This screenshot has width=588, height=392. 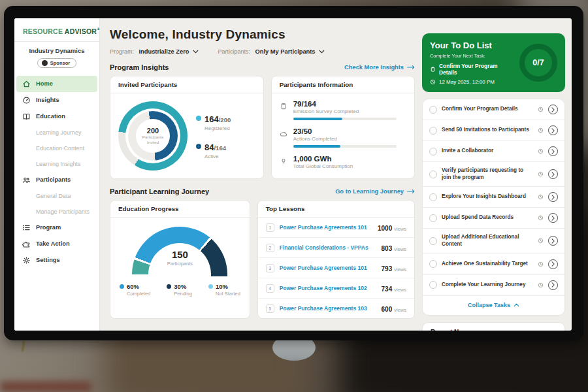 What do you see at coordinates (331, 248) in the screenshot?
I see `lesson-title-link: Financial Considerations - VPPAs` at bounding box center [331, 248].